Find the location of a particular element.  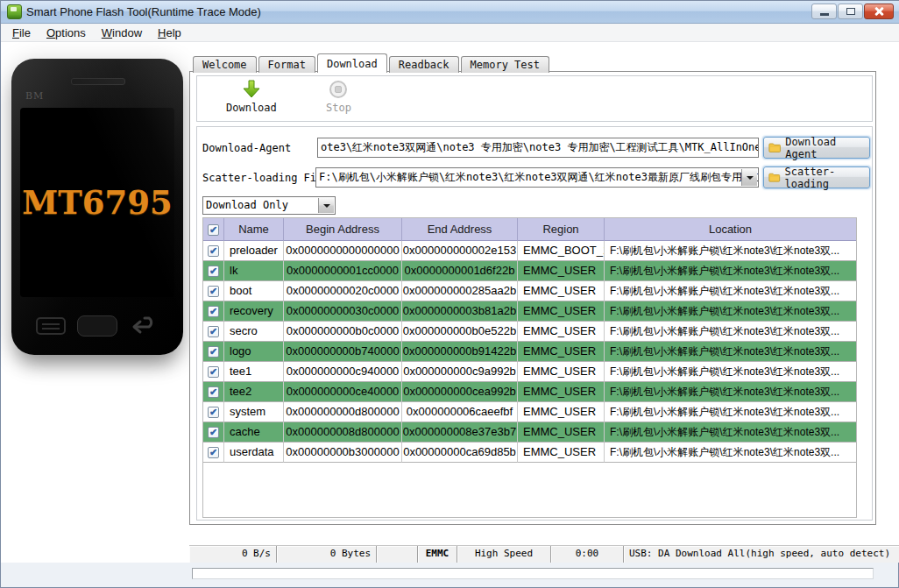

cell-name: secro is located at coordinates (254, 331).